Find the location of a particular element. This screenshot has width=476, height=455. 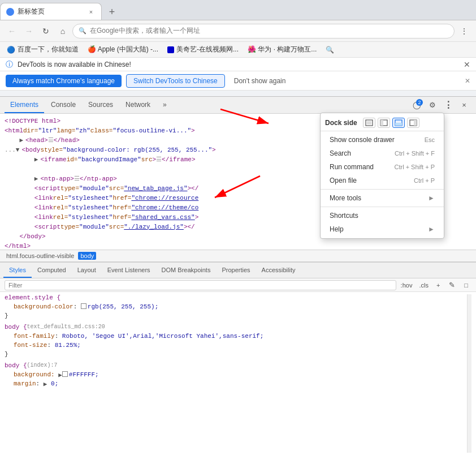

nav-bar: ← → ↻ ⌂ 🔍 在Google中搜索，或者输入一个网址 ⋮ is located at coordinates (238, 31).